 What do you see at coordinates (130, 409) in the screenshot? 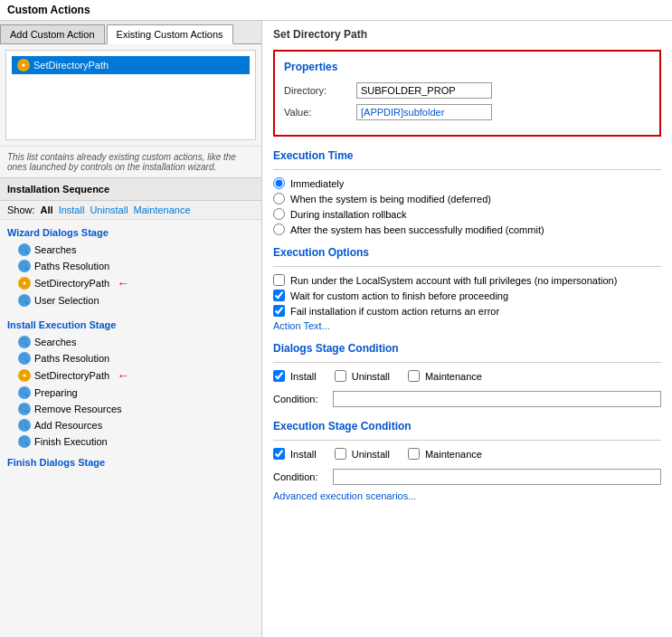
I see `seq-item-remove-resources: Remove Resources` at bounding box center [130, 409].